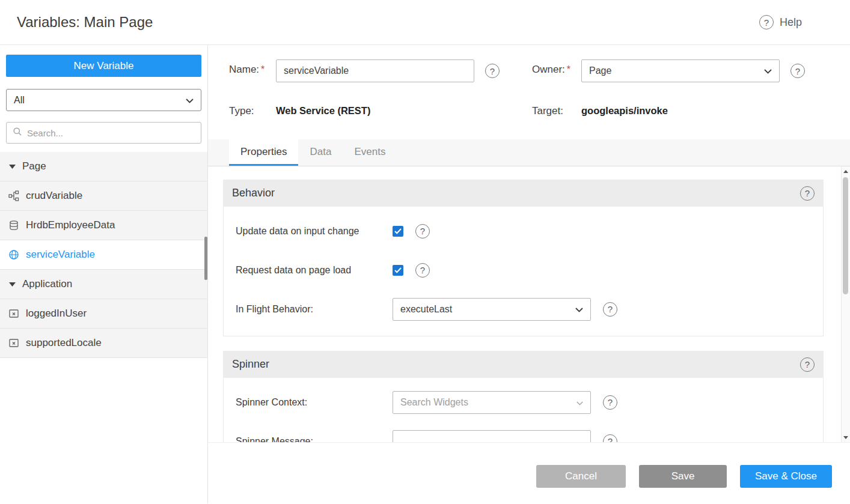 This screenshot has height=504, width=850. What do you see at coordinates (610, 439) in the screenshot?
I see `spinner-message-help-icon: ?` at bounding box center [610, 439].